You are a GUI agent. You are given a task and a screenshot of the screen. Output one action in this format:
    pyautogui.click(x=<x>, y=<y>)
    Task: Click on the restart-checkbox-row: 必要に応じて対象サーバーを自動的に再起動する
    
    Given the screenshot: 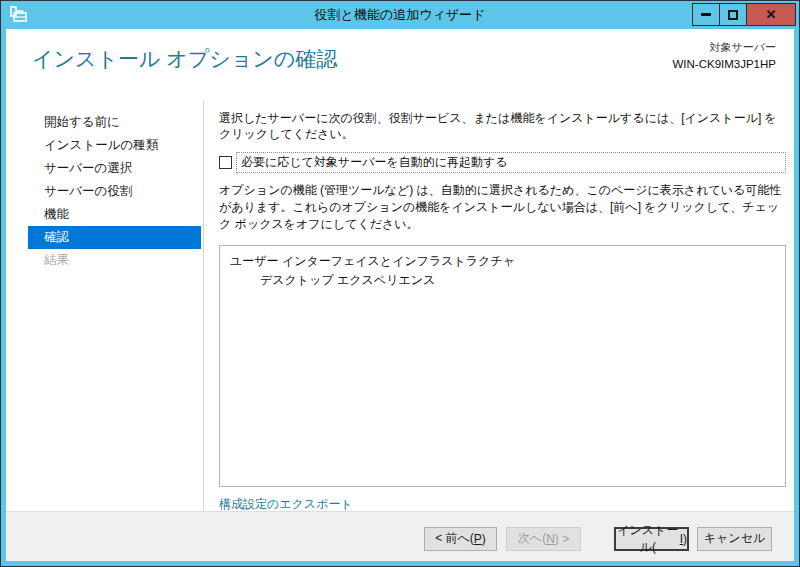 What is the action you would take?
    pyautogui.click(x=502, y=162)
    